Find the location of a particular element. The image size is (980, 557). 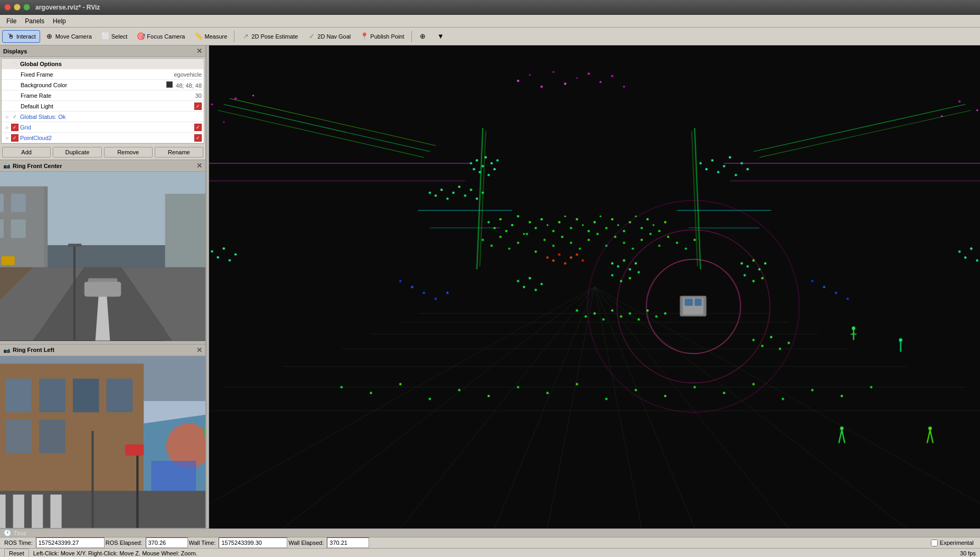

extra-icon: ⊕ is located at coordinates (423, 36).